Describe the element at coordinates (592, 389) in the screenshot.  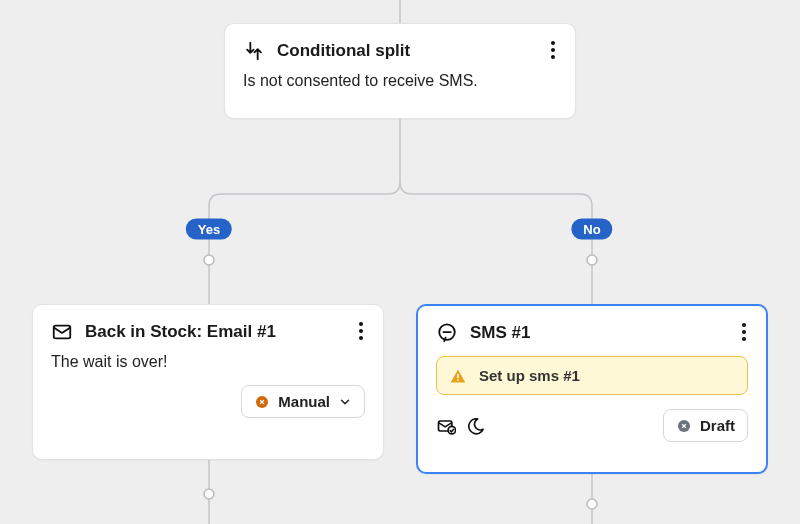
I see `sms-step-card: SMS #1 Set up sms #1 Draft` at that location.